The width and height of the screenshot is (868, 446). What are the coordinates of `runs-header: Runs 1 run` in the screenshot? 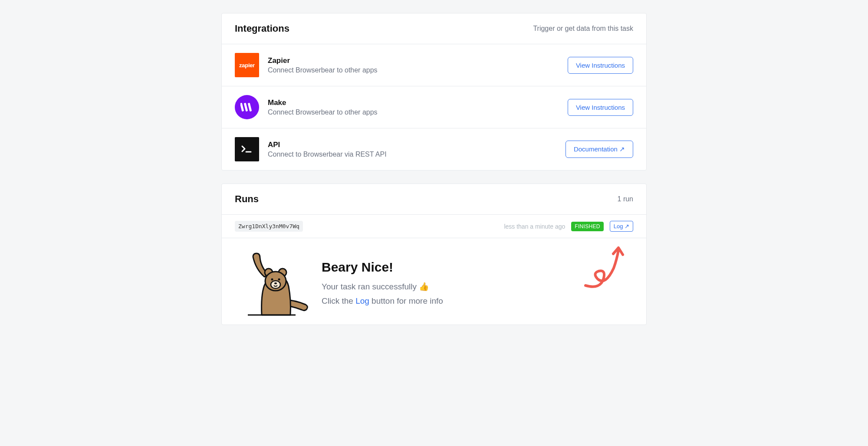 It's located at (434, 199).